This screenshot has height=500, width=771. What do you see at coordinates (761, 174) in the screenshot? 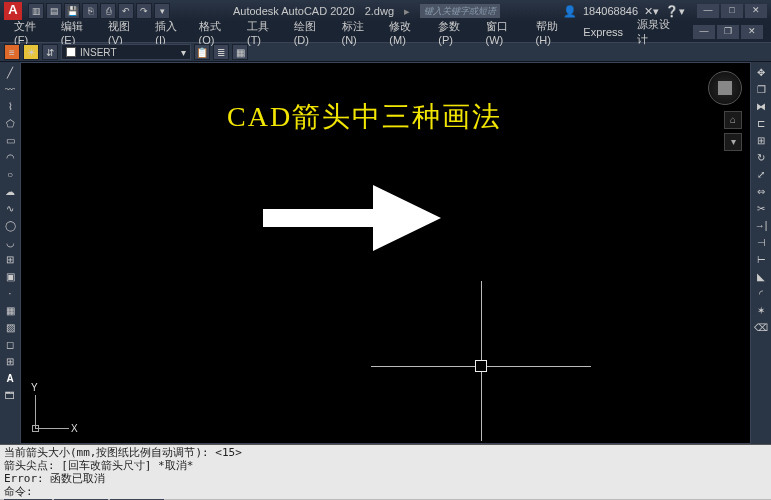
I see `scale-icon: ⤢` at bounding box center [761, 174].